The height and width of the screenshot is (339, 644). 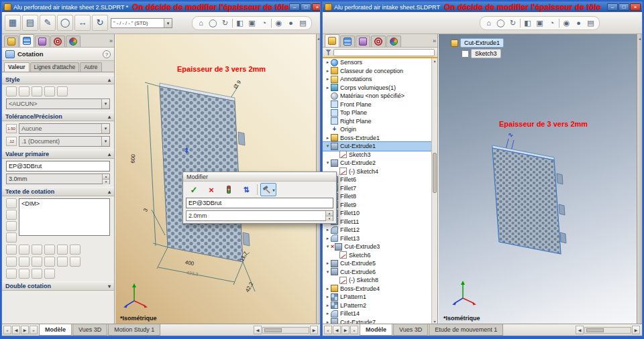 I want to click on dim-edited-thickness: 2, so click(x=511, y=135).